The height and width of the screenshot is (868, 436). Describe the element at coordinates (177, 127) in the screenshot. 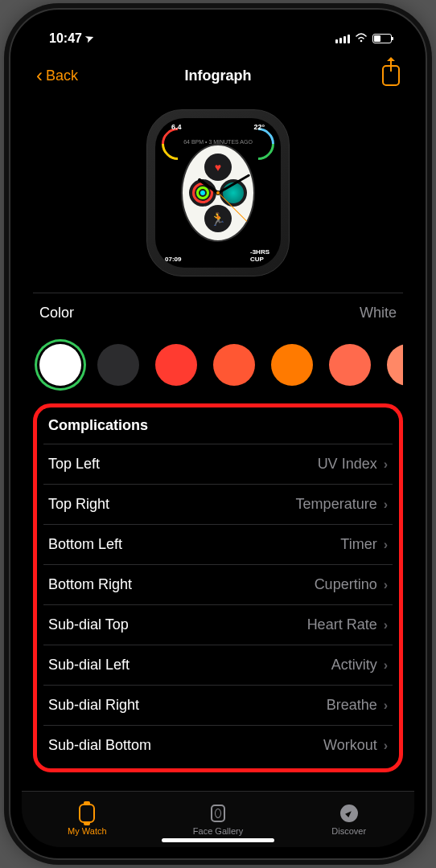

I see `corner-tl-value: 6.4` at that location.